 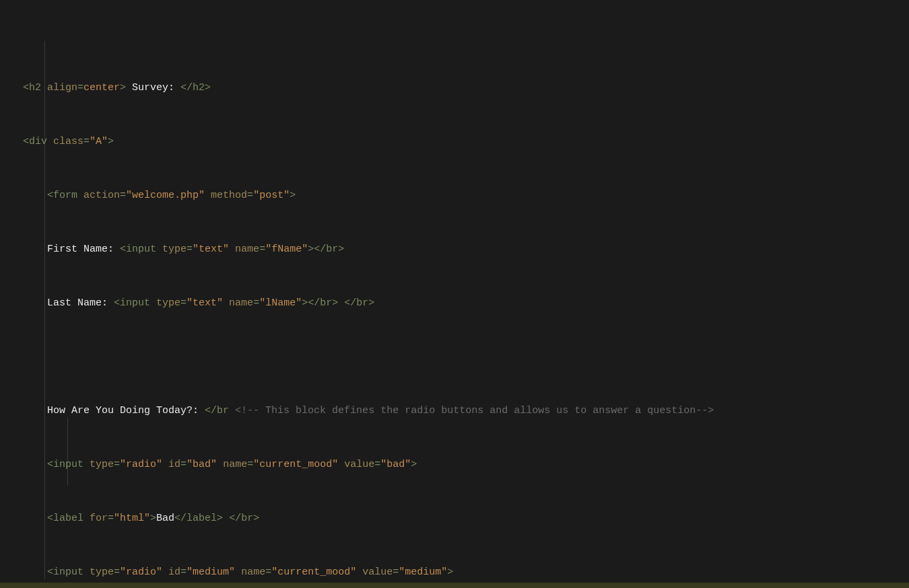 I want to click on status-bar, so click(x=454, y=585).